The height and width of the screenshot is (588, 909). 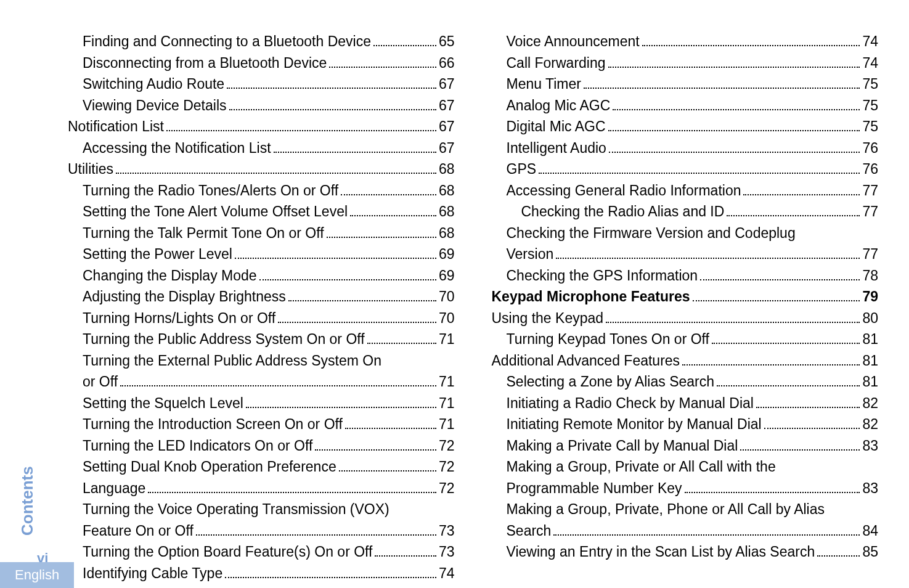 What do you see at coordinates (261, 297) in the screenshot?
I see `toc-entry: Adjusting the Display Brightness70` at bounding box center [261, 297].